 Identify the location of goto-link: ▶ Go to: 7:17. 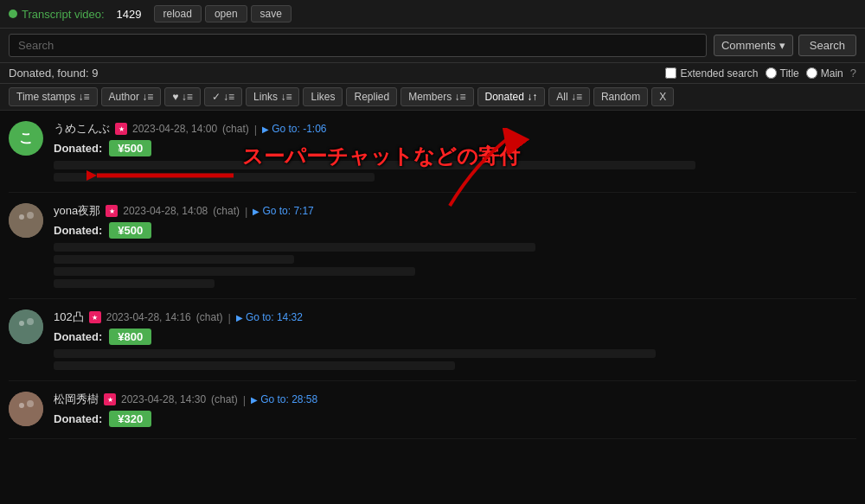
(283, 211).